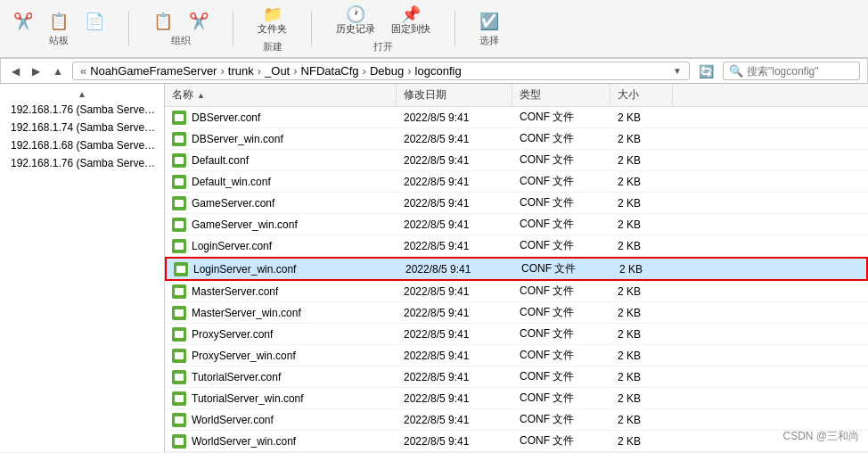 The height and width of the screenshot is (453, 868). I want to click on toolbar-new-label: 新建, so click(273, 46).